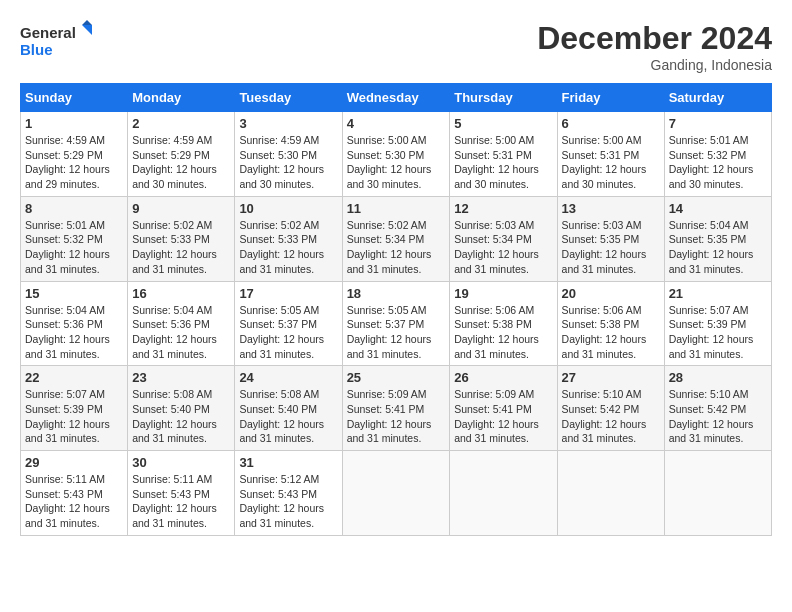  I want to click on day-number: 30, so click(181, 462).